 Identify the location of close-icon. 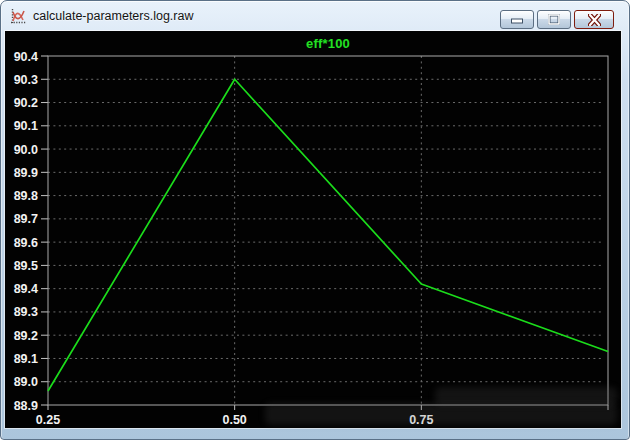
(594, 20).